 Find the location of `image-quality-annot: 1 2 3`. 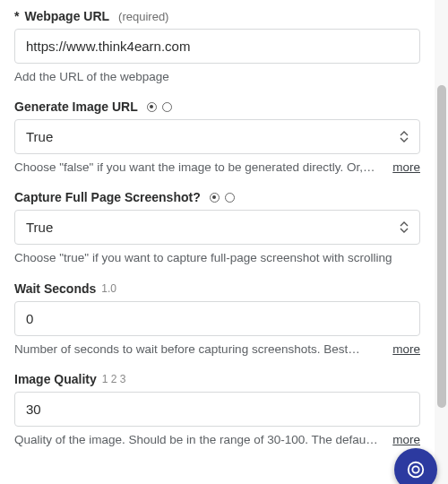

image-quality-annot: 1 2 3 is located at coordinates (115, 379).